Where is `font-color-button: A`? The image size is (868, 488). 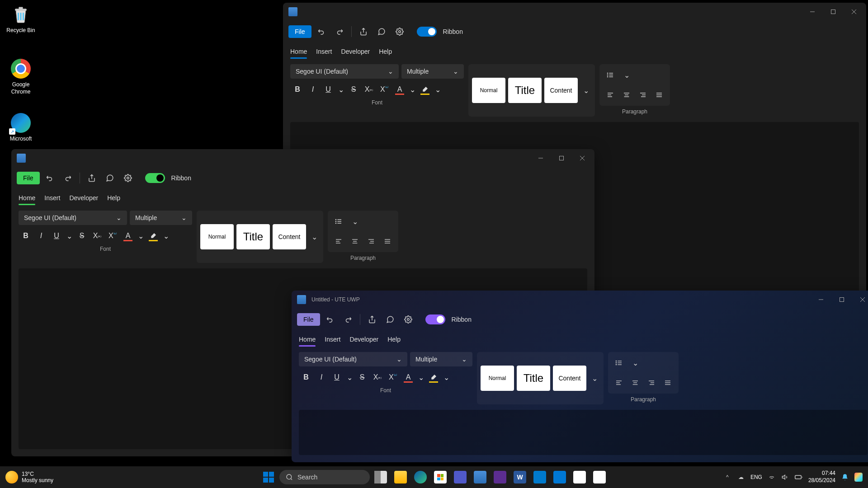
font-color-button: A is located at coordinates (400, 89).